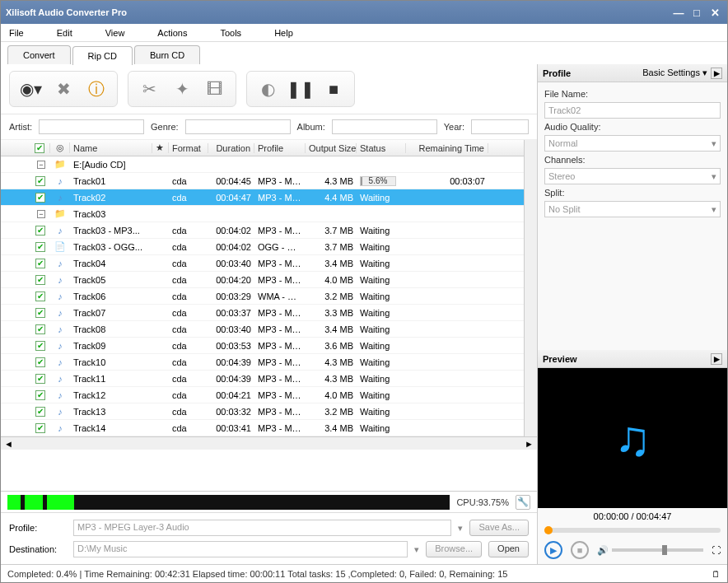  What do you see at coordinates (268, 89) in the screenshot?
I see `start-icon: ◐` at bounding box center [268, 89].